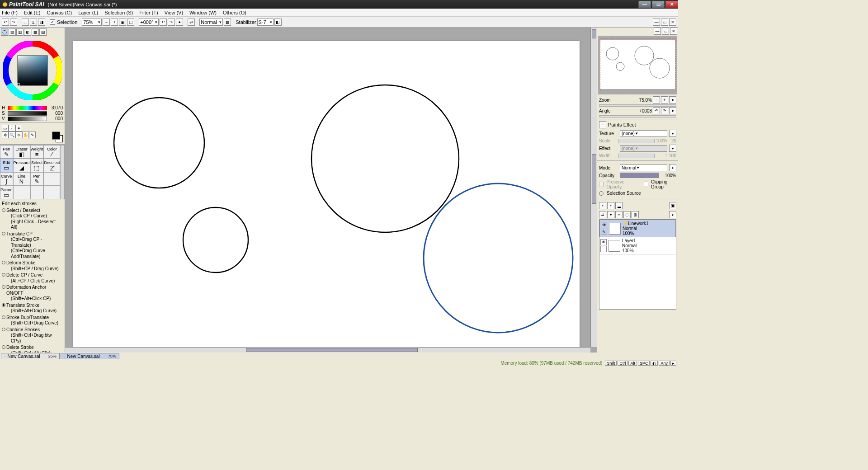 The height and width of the screenshot is (470, 868). What do you see at coordinates (27, 108) in the screenshot?
I see `hue-slider` at bounding box center [27, 108].